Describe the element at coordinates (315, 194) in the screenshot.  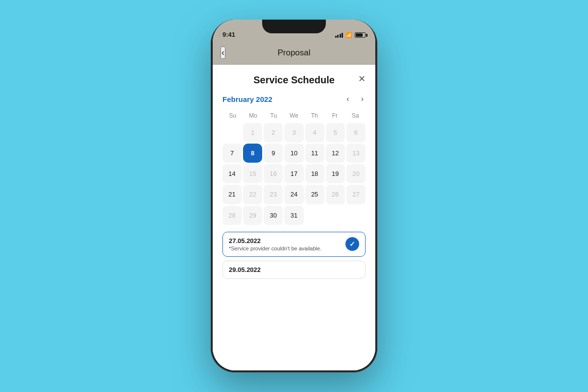
I see `cal-day: 25` at that location.